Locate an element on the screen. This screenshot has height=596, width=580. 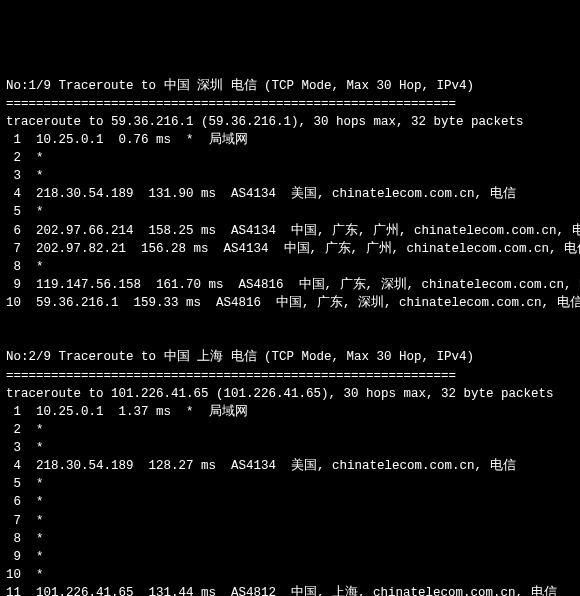
hop-line: 4 218.30.54.189 131.90 ms AS4134 美国, chi… is located at coordinates (261, 194).